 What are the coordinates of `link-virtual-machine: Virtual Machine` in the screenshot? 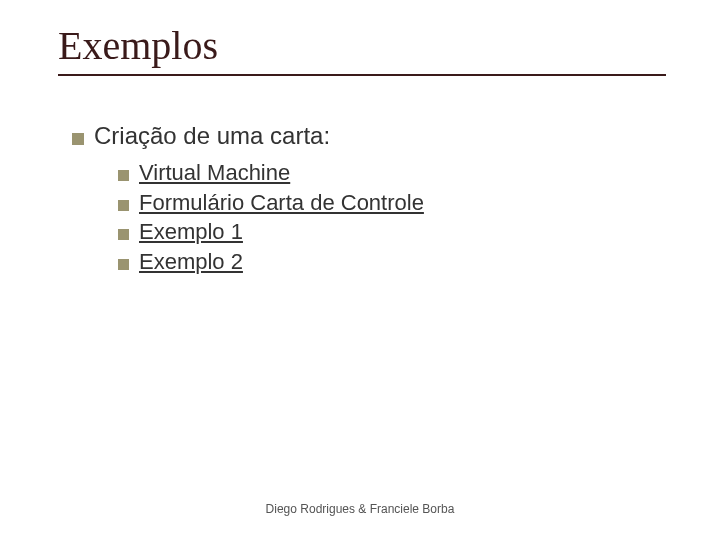 It's located at (214, 172).